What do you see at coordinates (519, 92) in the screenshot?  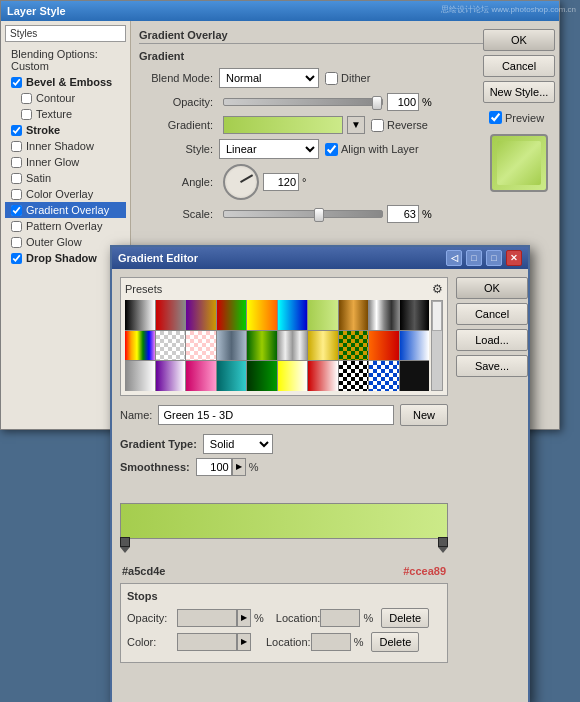 I see `new-style-button: New Style...` at bounding box center [519, 92].